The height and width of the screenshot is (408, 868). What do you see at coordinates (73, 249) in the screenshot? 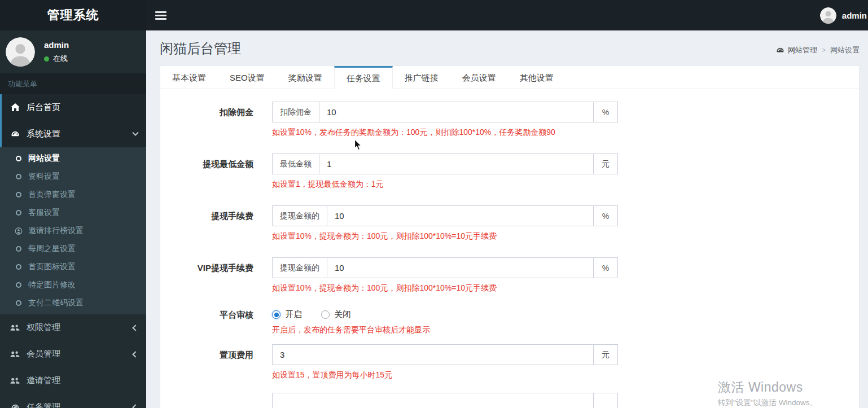
I see `sidebar-item-weekly-star-settings: 每周之星设置` at bounding box center [73, 249].